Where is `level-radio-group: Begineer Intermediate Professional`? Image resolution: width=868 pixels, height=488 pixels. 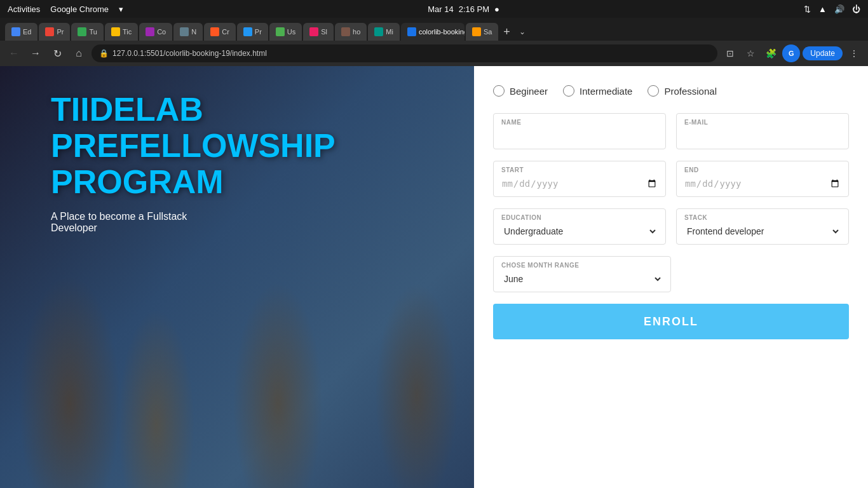 level-radio-group: Begineer Intermediate Professional is located at coordinates (671, 93).